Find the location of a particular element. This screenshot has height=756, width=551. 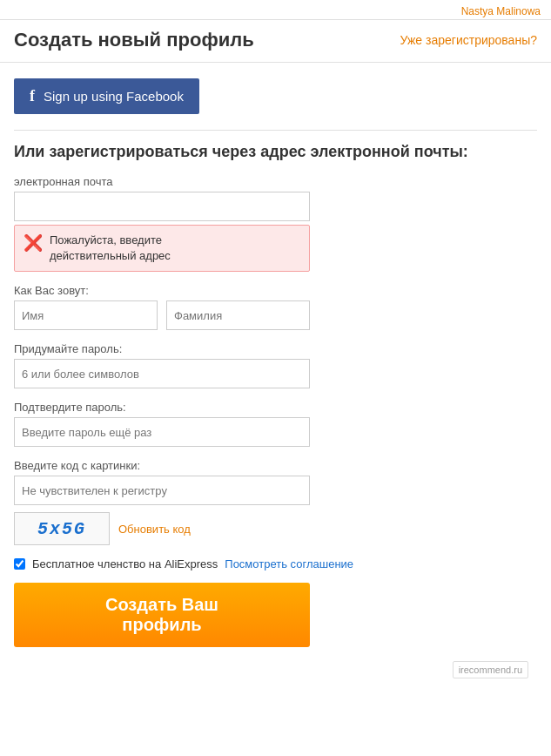

agreement-row: Бесплатное членство на AliExpress Посмот… is located at coordinates (275, 564).